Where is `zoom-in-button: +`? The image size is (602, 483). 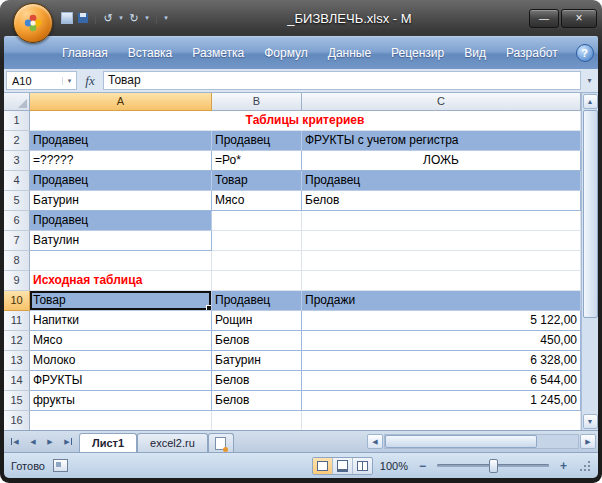 zoom-in-button: + is located at coordinates (564, 466).